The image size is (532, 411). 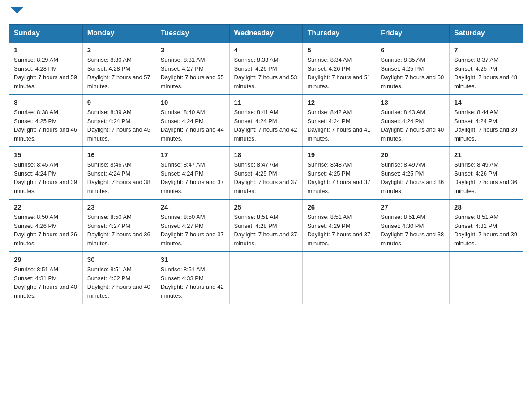 I want to click on calendar-cell: 30 Sunrise: 8:51 AMSunset: 4:32 PMDaylig…, so click(x=119, y=278).